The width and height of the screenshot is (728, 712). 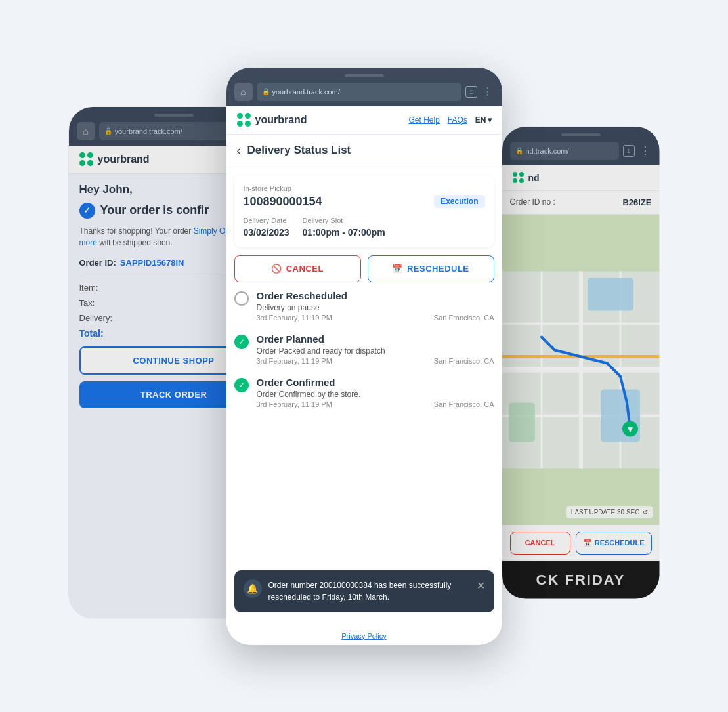 I want to click on status-icon-confirmed: ✓, so click(x=242, y=385).